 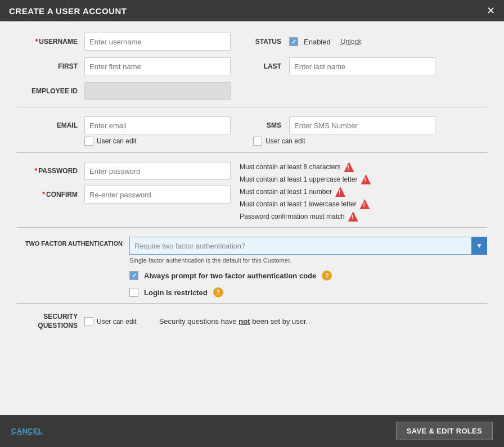 What do you see at coordinates (117, 322) in the screenshot?
I see `security-user-edit-label: User can edit` at bounding box center [117, 322].